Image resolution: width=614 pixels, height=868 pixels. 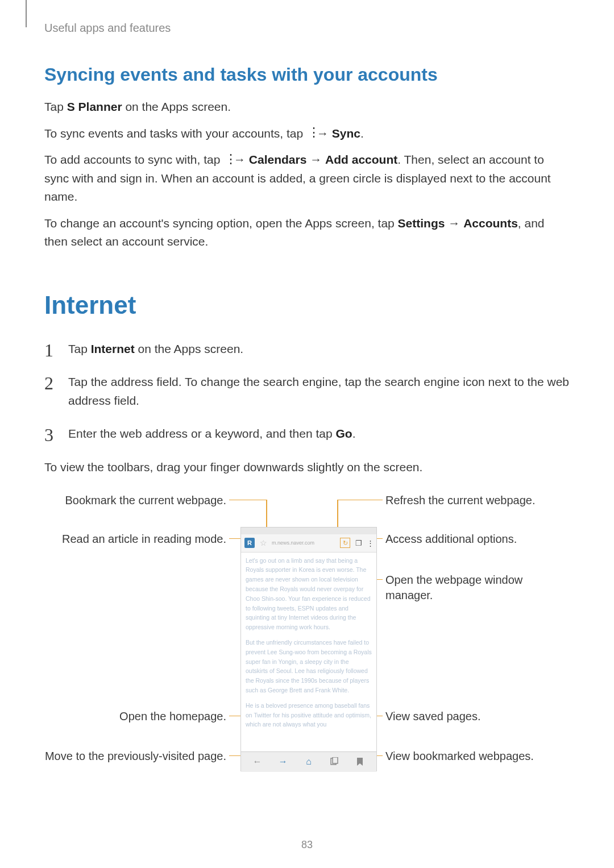 What do you see at coordinates (135, 500) in the screenshot?
I see `callout-bookmark: Bookmark the current webpage.` at bounding box center [135, 500].